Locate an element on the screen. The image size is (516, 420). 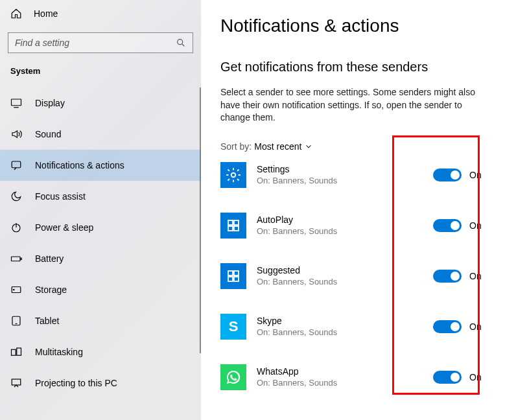
storage-icon is located at coordinates (16, 290).